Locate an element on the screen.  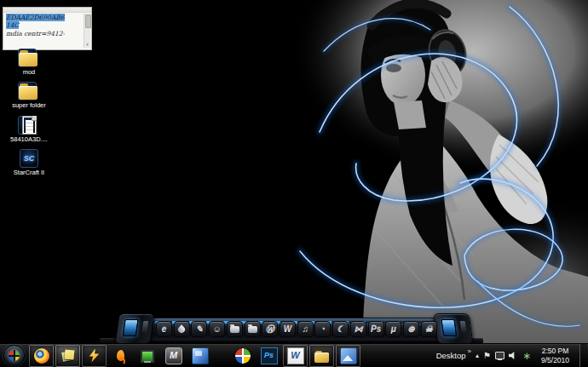
lightning-icon is located at coordinates (95, 356).